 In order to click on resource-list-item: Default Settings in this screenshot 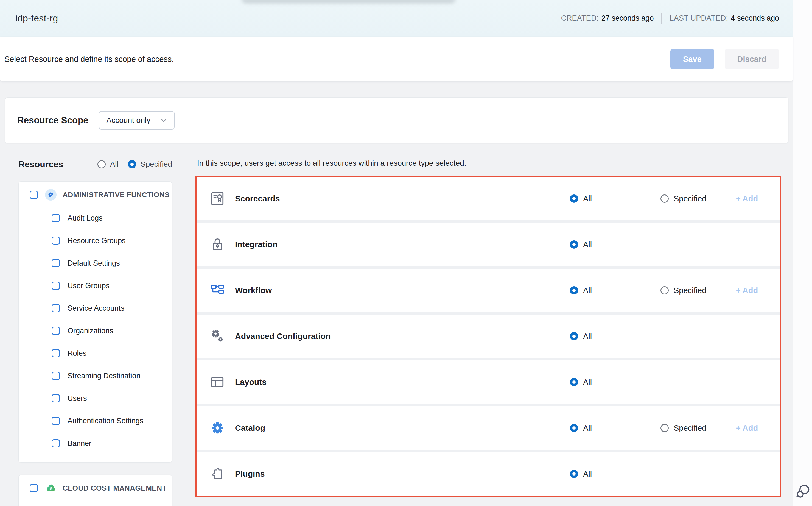, I will do `click(98, 263)`.